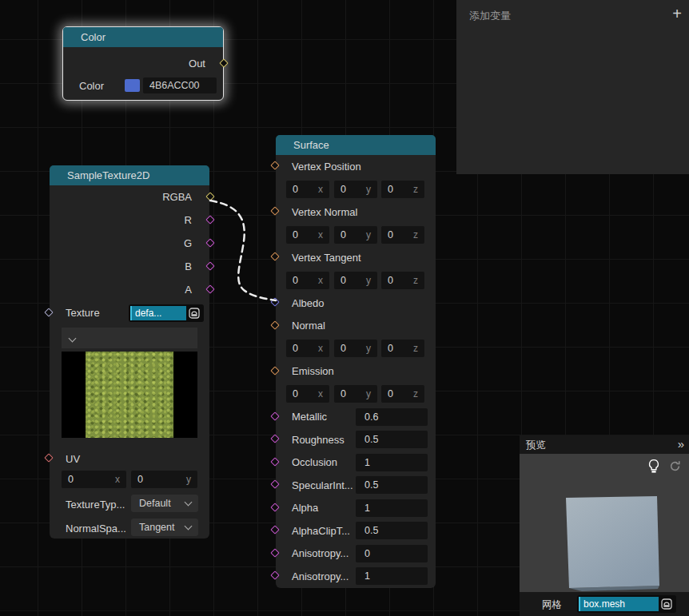  What do you see at coordinates (392, 554) in the screenshot?
I see `value-field: 0` at bounding box center [392, 554].